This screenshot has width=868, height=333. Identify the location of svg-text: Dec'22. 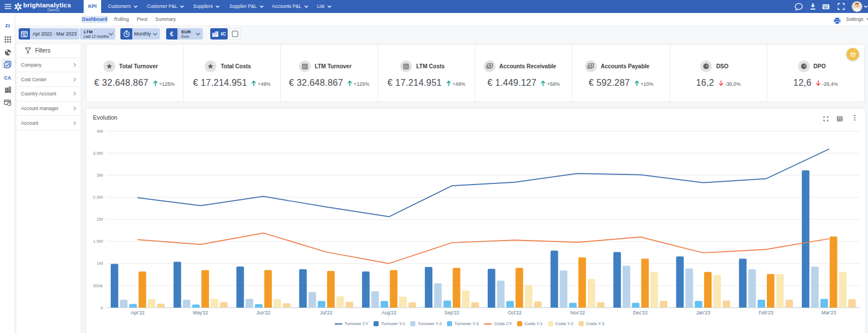
(640, 312).